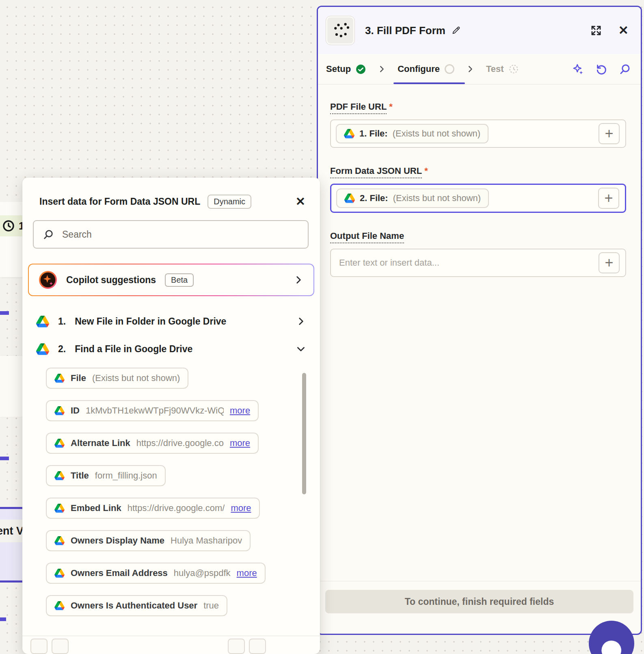  Describe the element at coordinates (150, 322) in the screenshot. I see `step-label: New File in Folder in Google Drive` at that location.